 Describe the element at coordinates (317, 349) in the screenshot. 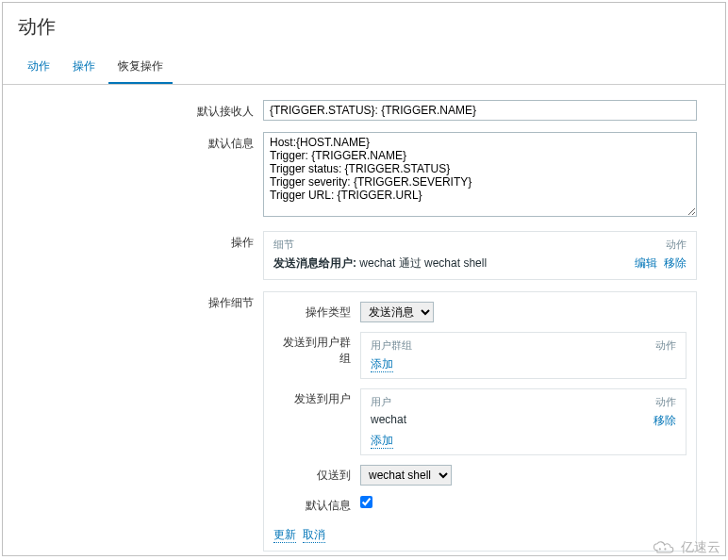

I see `label-send-group: 发送到用户群组` at that location.